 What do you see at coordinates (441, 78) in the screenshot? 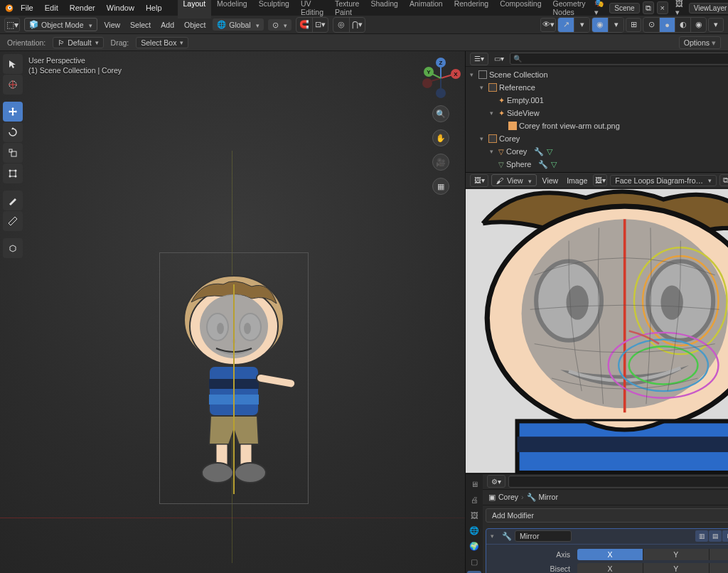
I see `nav-gizmo: X Z Y` at bounding box center [441, 78].